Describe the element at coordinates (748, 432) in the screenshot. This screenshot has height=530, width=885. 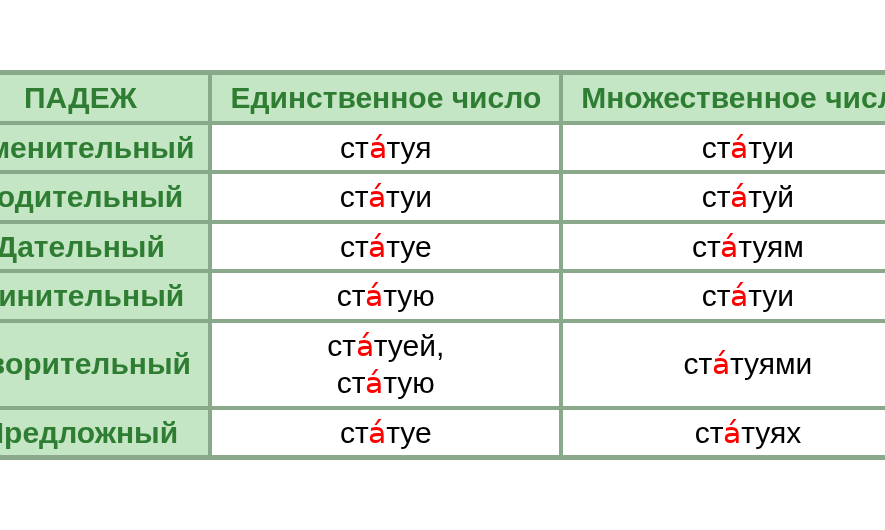
I see `word-form: ста́туях` at that location.